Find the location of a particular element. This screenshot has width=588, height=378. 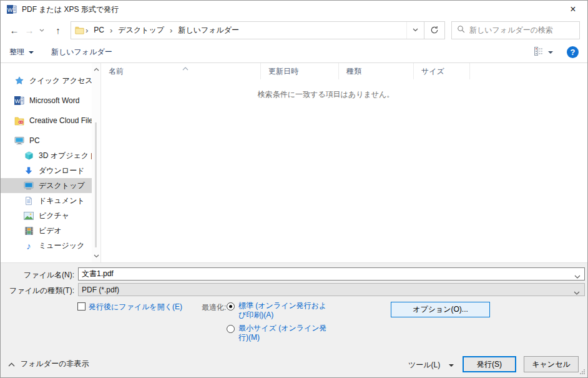

tools-button: ツール(L) is located at coordinates (431, 365).